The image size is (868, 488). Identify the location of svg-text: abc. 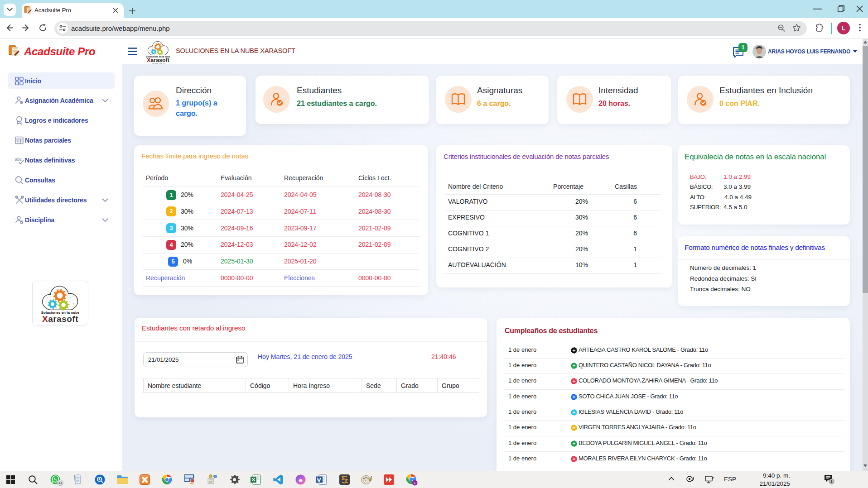
(18, 159).